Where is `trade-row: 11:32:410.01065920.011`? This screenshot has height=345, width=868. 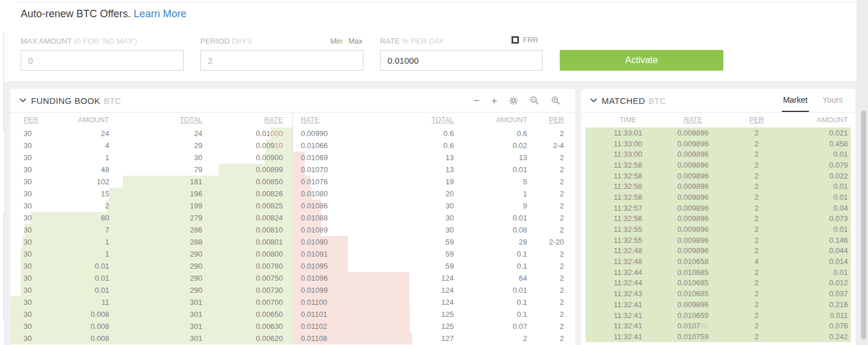 trade-row: 11:32:410.01065920.011 is located at coordinates (718, 316).